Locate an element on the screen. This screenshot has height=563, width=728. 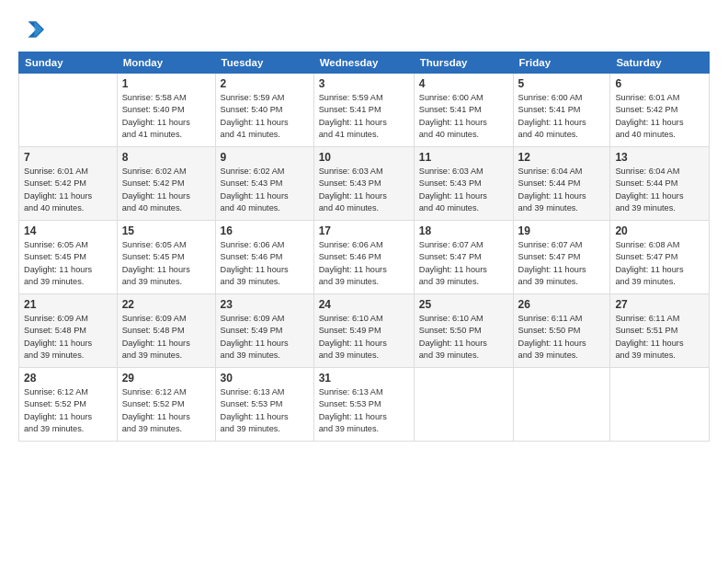
day-info: Sunrise: 6:11 AM Sunset: 5:50 PM Dayligh… is located at coordinates (563, 337).